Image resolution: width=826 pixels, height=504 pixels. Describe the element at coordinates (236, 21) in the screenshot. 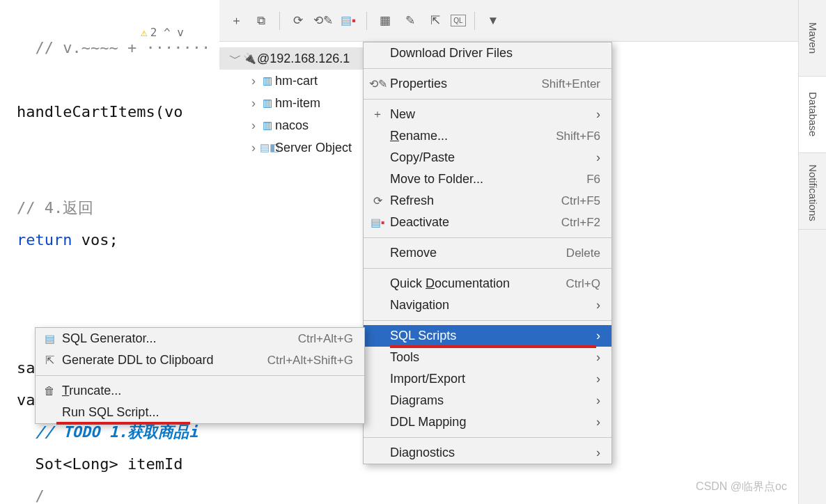

I see `toolbar-add-icon: ＋` at that location.